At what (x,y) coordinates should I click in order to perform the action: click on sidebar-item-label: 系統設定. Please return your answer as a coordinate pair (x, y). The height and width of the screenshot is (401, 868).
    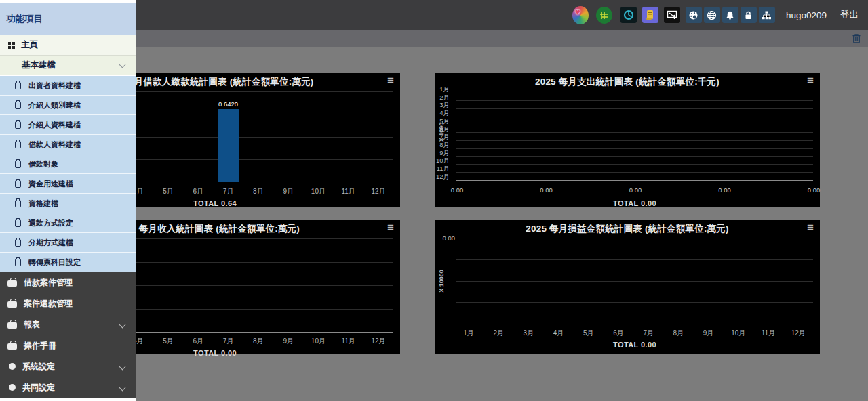
    Looking at the image, I should click on (39, 367).